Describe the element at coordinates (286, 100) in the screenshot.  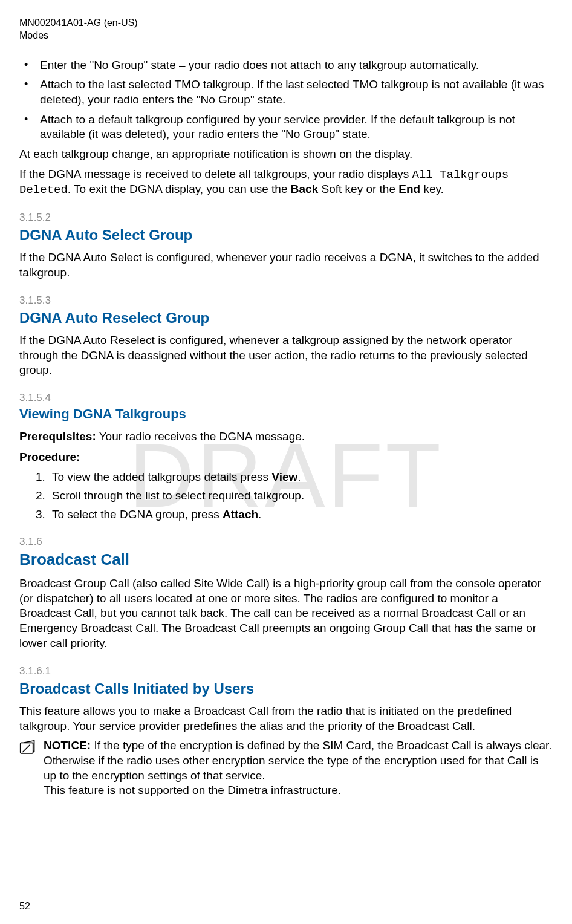
I see `bullet-list: Enter the "No Group" state – your radio …` at that location.